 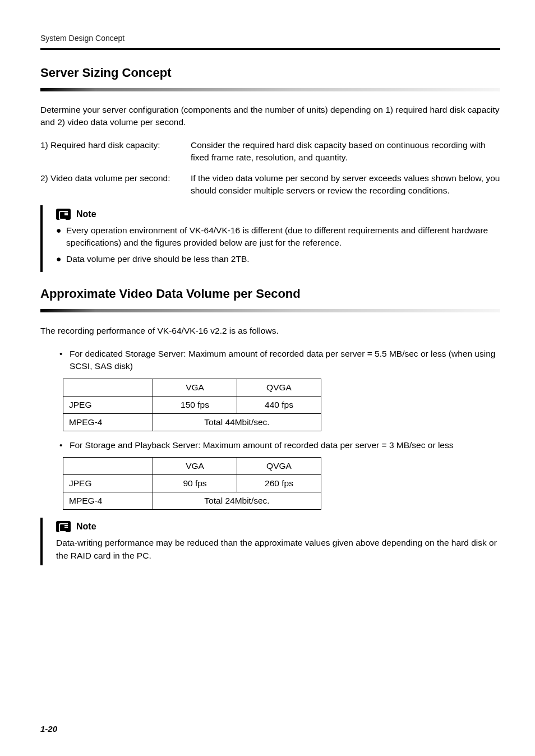 What do you see at coordinates (278, 550) in the screenshot?
I see `note2-text: Data-writing performance may be reduced …` at bounding box center [278, 550].